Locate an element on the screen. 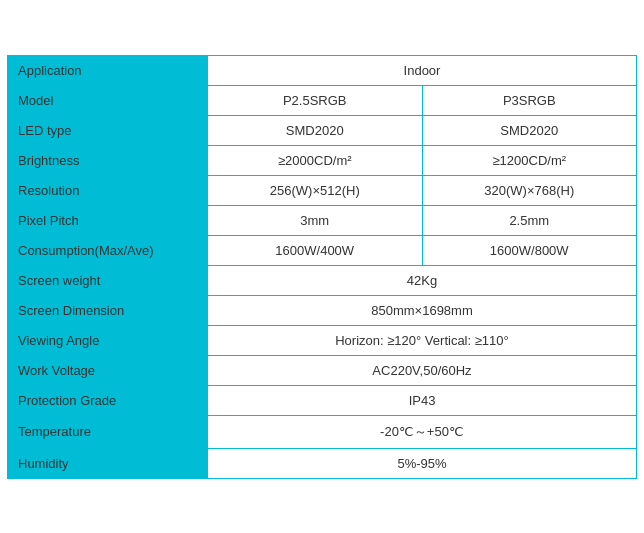 The width and height of the screenshot is (644, 533). row-label: Brightness is located at coordinates (108, 160).